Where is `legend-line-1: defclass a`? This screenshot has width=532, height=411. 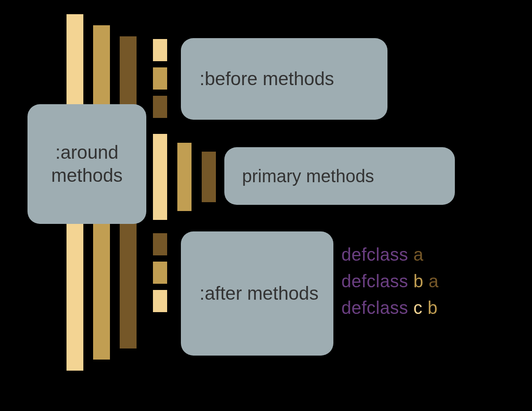
legend-line-1: defclass a is located at coordinates (382, 254).